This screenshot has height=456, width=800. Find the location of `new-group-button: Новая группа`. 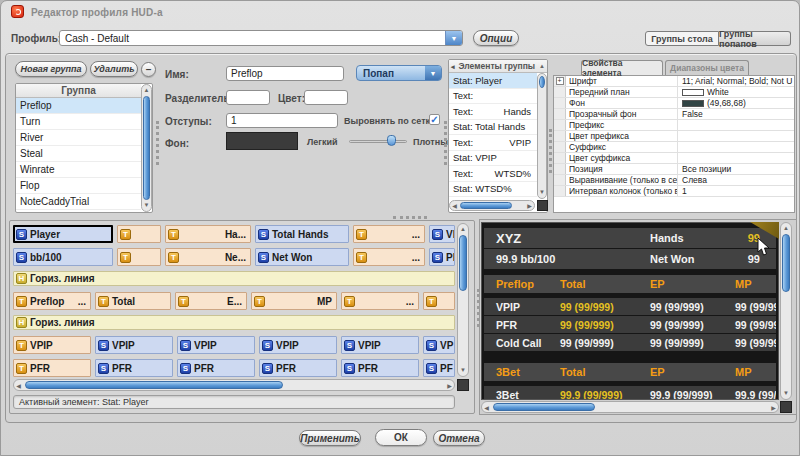

new-group-button: Новая группа is located at coordinates (51, 69).